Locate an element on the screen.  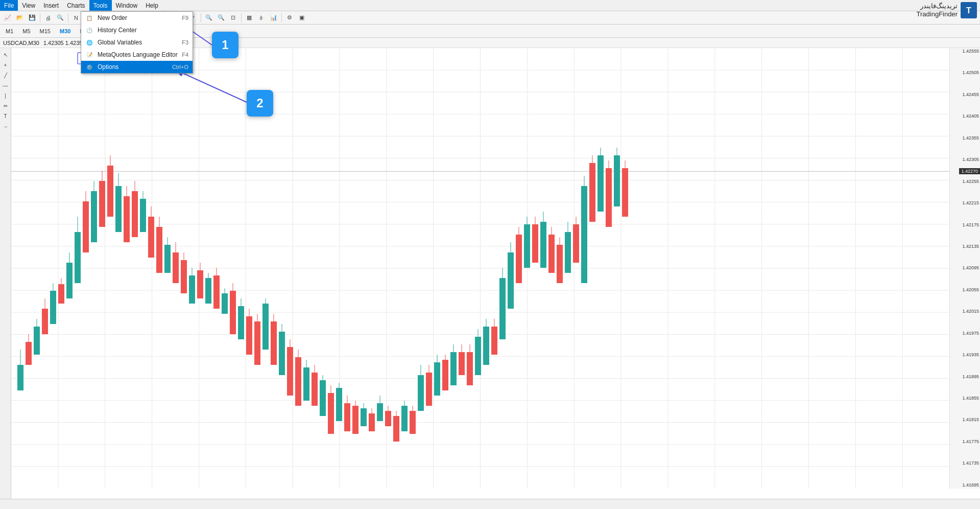
tf-m5: M5 is located at coordinates (27, 31).